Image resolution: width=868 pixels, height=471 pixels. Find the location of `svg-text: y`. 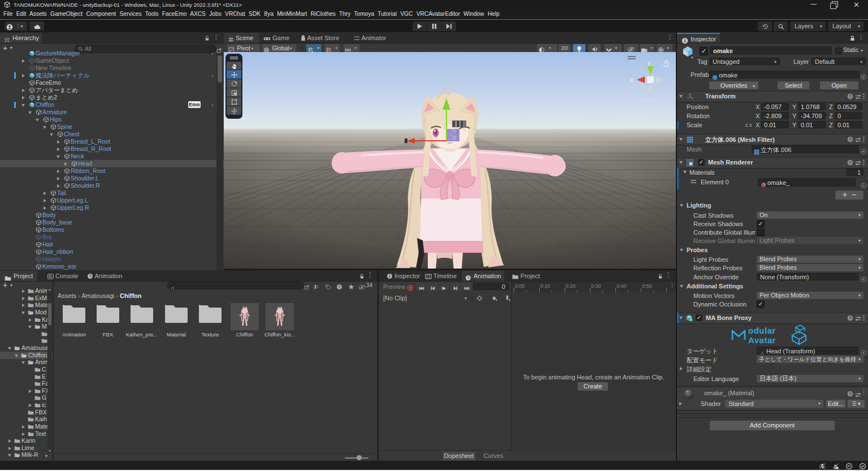

svg-text: y is located at coordinates (649, 63).